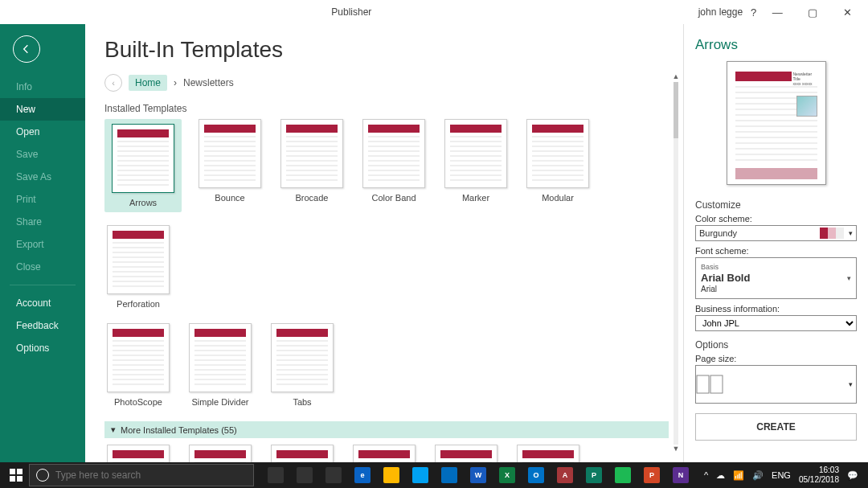 The width and height of the screenshot is (868, 488). I want to click on create-button: CREATE, so click(776, 427).